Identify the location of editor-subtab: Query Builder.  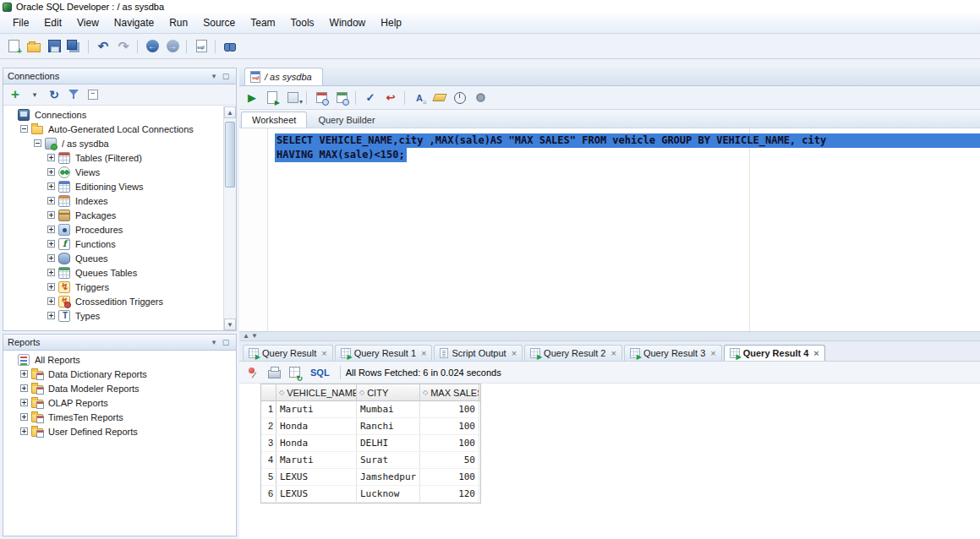
(347, 120).